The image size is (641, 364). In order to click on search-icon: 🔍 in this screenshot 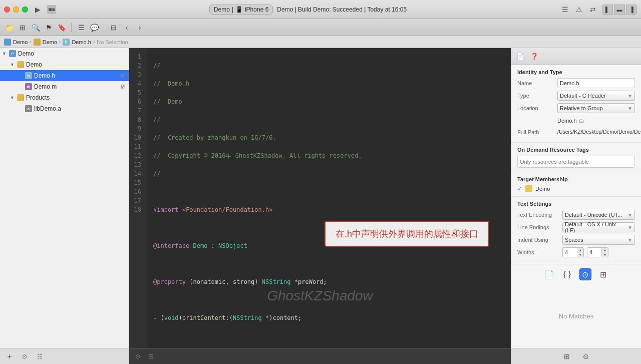, I will do `click(36, 28)`.